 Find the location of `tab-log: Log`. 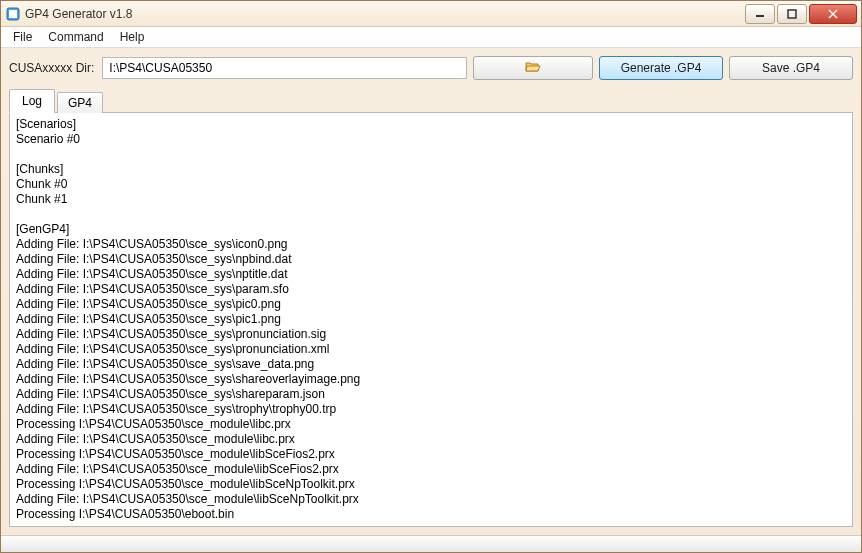

tab-log: Log is located at coordinates (32, 101).